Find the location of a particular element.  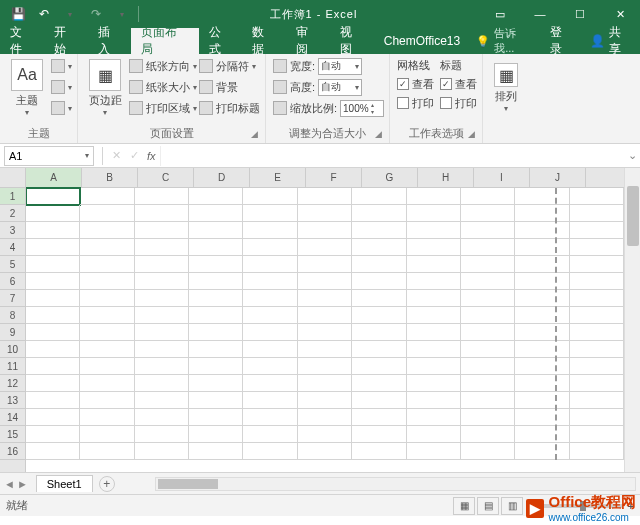

tab-review: 审阅 is located at coordinates (308, 41).